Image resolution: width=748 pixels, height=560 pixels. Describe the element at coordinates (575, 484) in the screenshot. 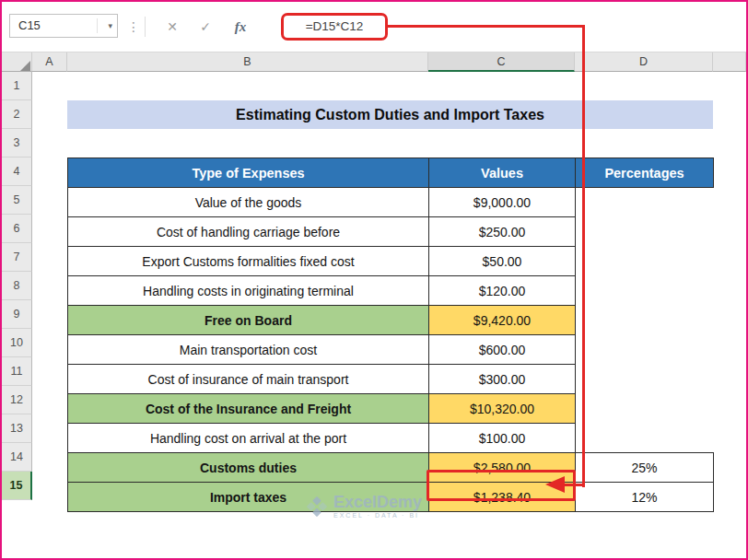

I see `annotation-arrow-stub-segment` at that location.